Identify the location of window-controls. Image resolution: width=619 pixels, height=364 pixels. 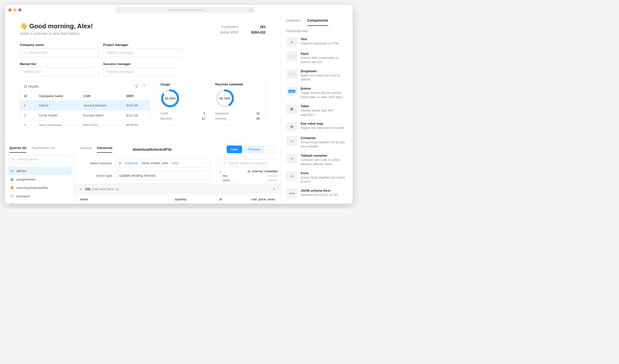
(15, 10).